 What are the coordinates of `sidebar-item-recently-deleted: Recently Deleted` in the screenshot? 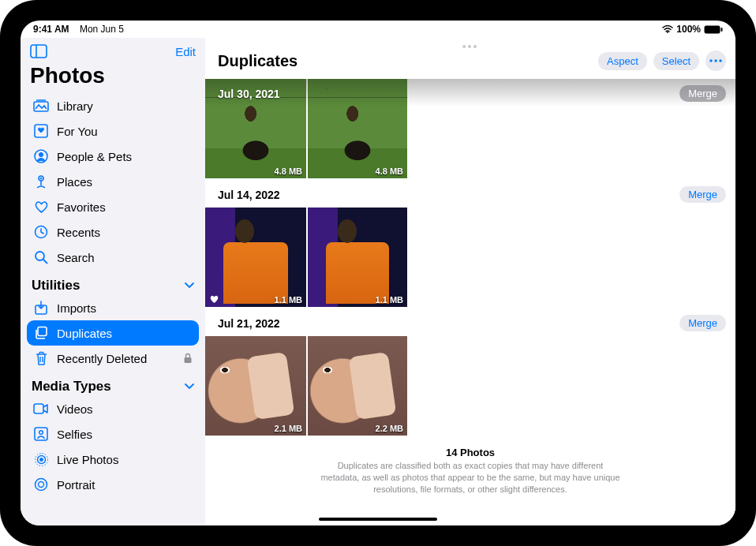 It's located at (113, 358).